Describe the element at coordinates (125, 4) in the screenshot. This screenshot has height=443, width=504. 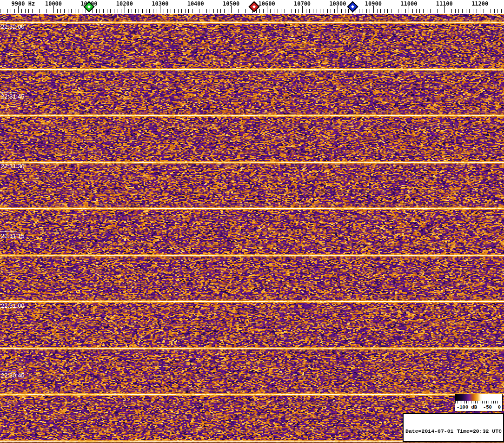
I see `freq-tick-label: 10200` at that location.